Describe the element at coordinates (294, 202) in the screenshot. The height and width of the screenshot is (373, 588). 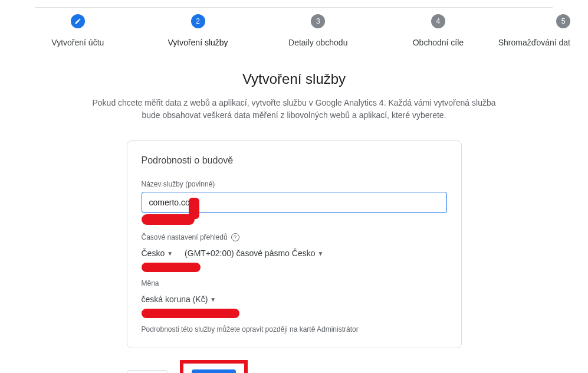
I see `property-name-input` at that location.